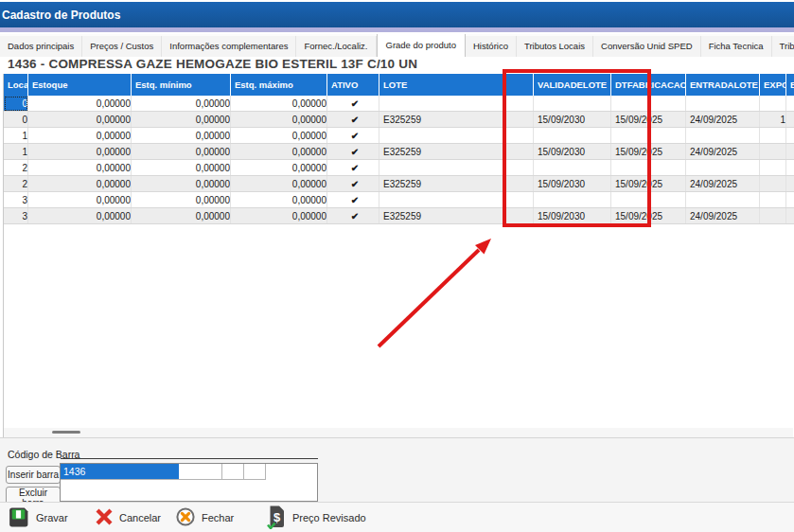  What do you see at coordinates (16, 168) in the screenshot?
I see `cell-local: 2` at bounding box center [16, 168].